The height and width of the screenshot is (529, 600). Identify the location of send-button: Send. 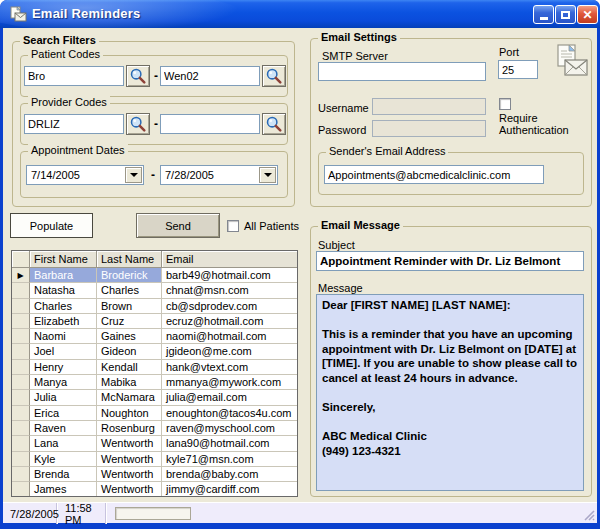
(178, 226).